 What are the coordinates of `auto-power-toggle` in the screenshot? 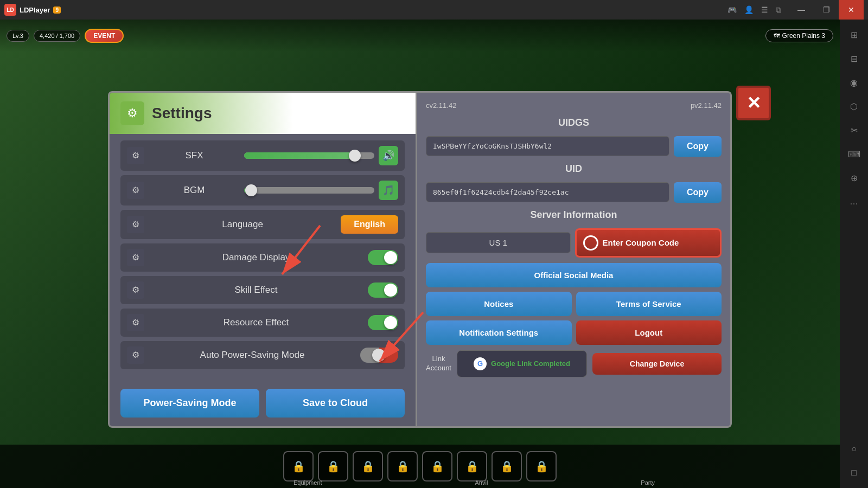 It's located at (379, 355).